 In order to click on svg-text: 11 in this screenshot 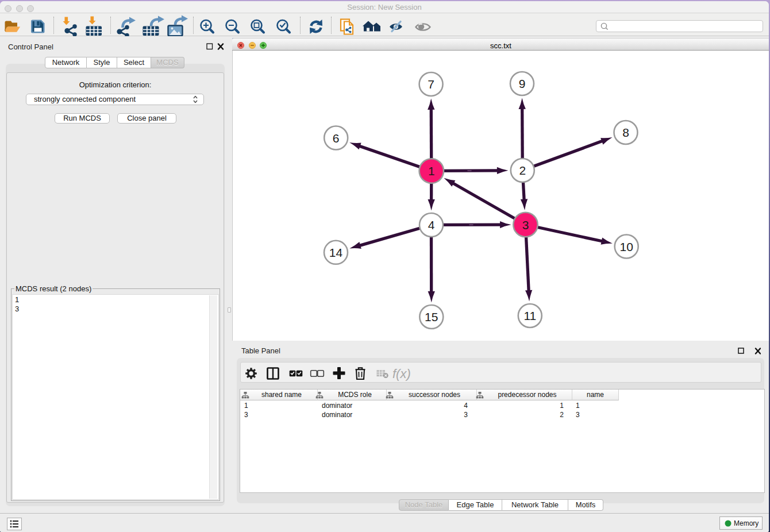, I will do `click(530, 316)`.